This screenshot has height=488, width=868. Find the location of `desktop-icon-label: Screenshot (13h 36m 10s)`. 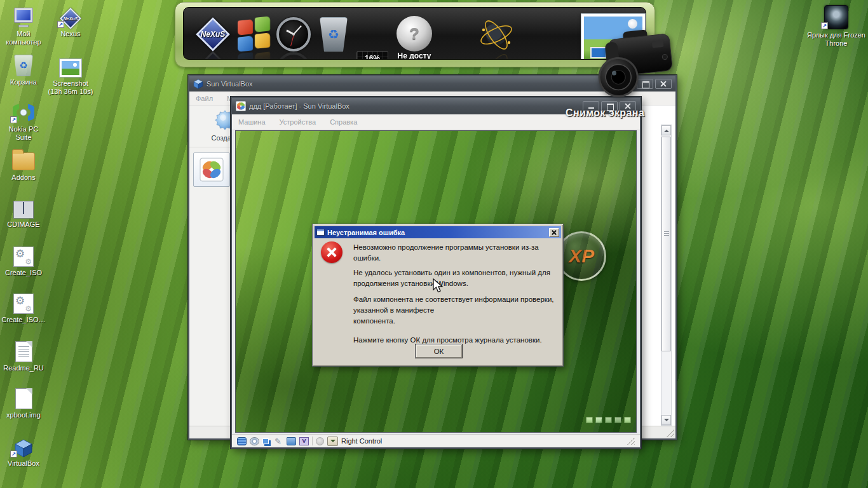

desktop-icon-label: Screenshot (13h 36m 10s) is located at coordinates (71, 88).